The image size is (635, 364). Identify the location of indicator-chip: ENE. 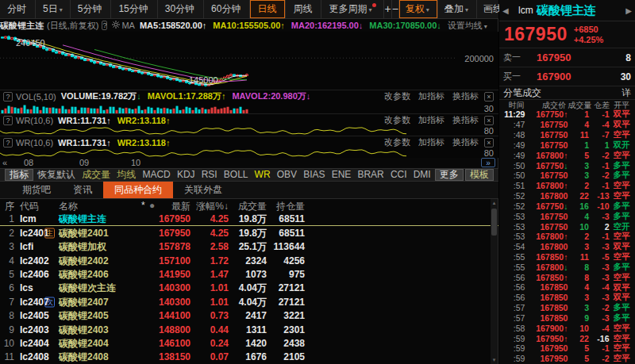
(341, 174).